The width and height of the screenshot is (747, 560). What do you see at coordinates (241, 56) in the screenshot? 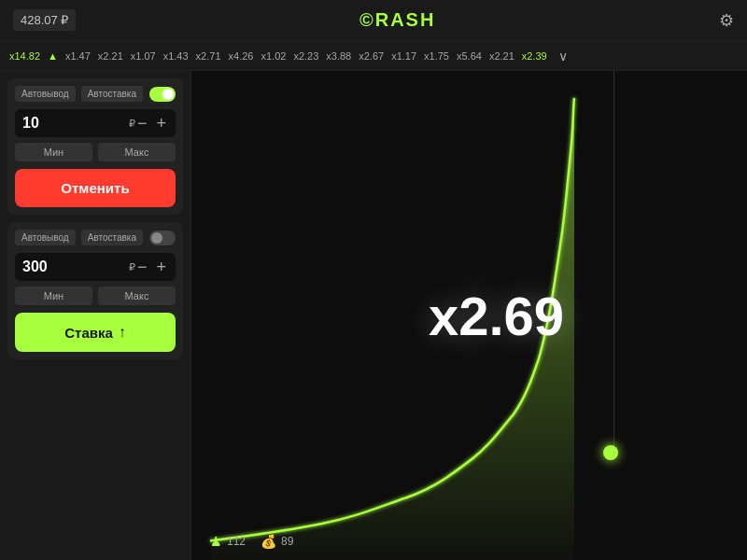
I see `ticker-item: x4.26` at bounding box center [241, 56].